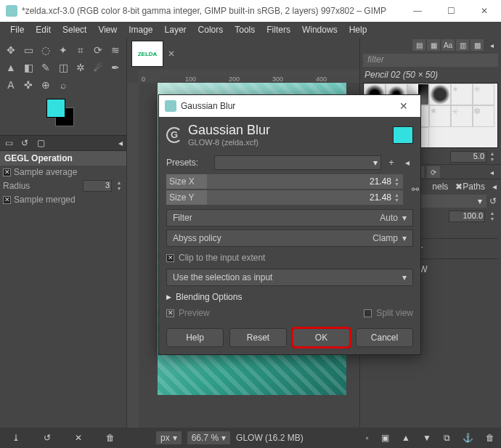 Image resolution: width=501 pixels, height=448 pixels. Describe the element at coordinates (484, 11) in the screenshot. I see `close-button: ✕` at that location.